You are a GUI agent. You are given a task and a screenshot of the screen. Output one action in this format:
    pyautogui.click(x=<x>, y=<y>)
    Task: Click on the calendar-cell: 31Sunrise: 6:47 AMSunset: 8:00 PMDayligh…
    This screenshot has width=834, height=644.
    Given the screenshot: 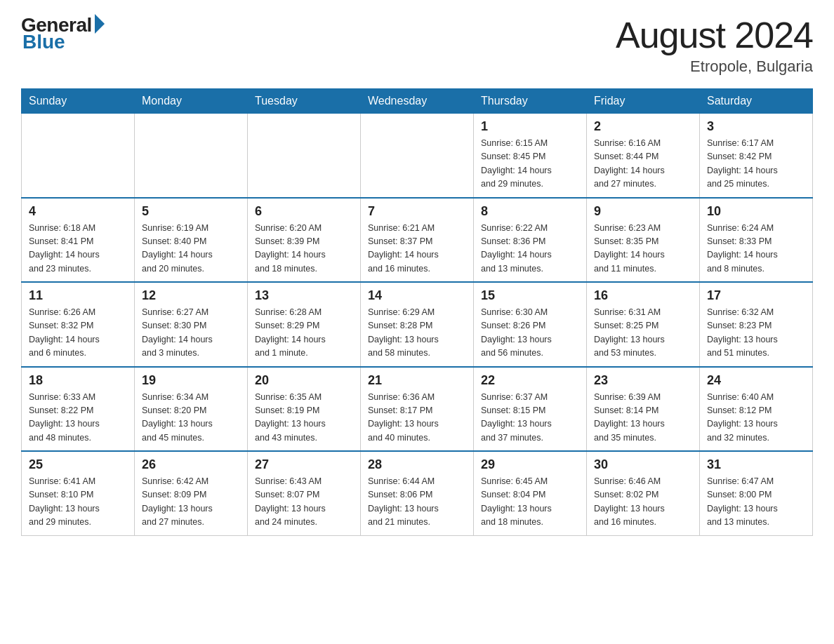 What is the action you would take?
    pyautogui.click(x=757, y=493)
    